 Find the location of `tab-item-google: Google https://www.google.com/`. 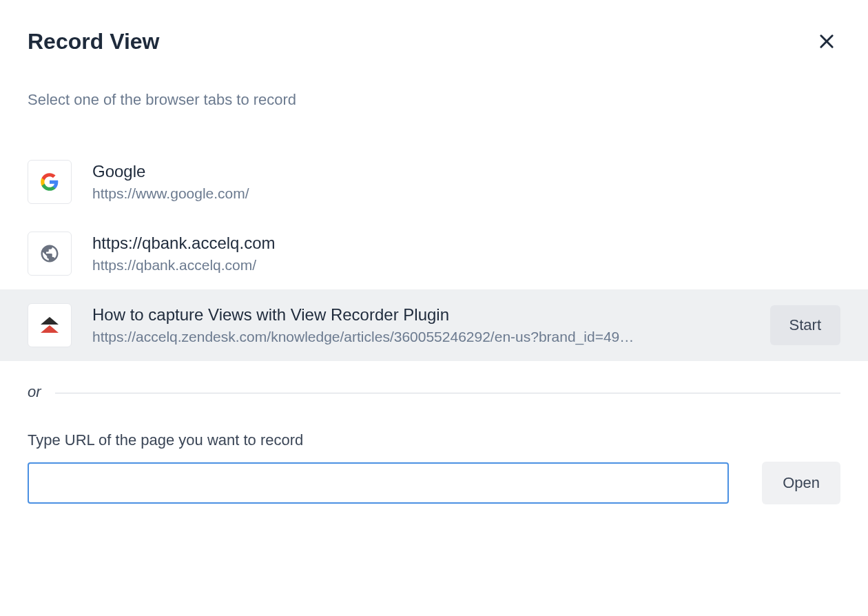

tab-item-google: Google https://www.google.com/ is located at coordinates (434, 182).